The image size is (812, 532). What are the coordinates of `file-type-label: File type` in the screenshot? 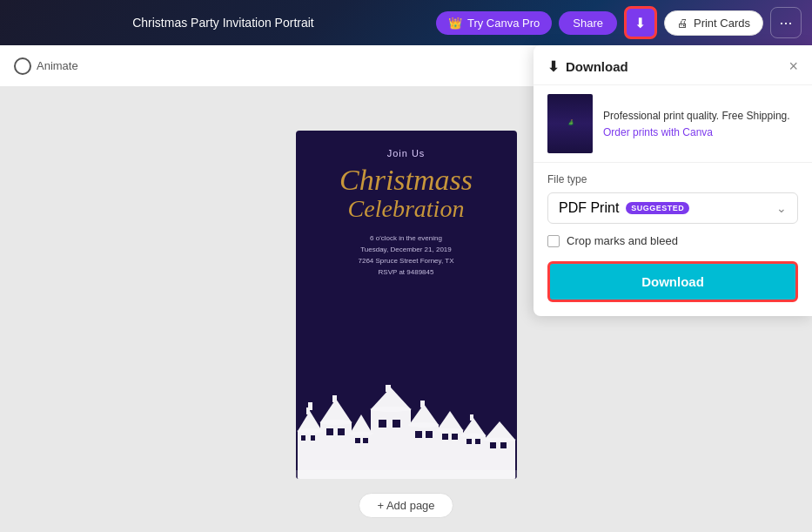 It's located at (673, 179).